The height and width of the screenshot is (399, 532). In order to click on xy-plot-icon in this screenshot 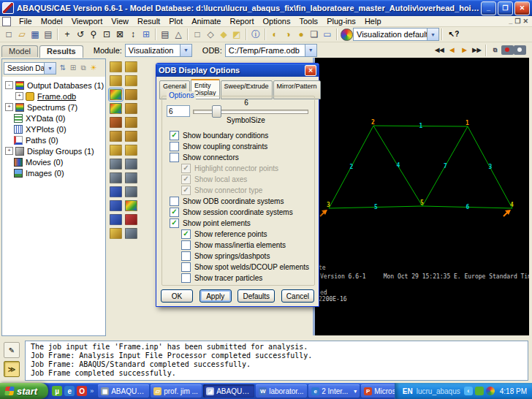, I will do `click(115, 206)`.